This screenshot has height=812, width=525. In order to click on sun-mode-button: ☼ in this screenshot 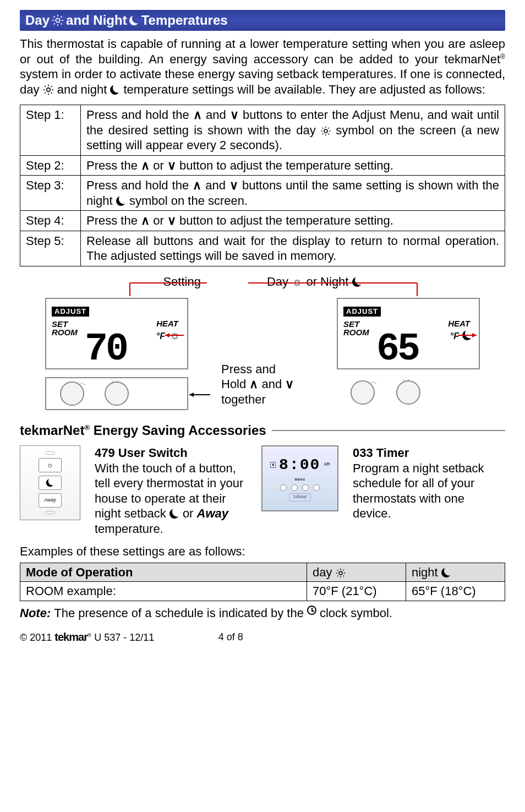, I will do `click(50, 465)`.